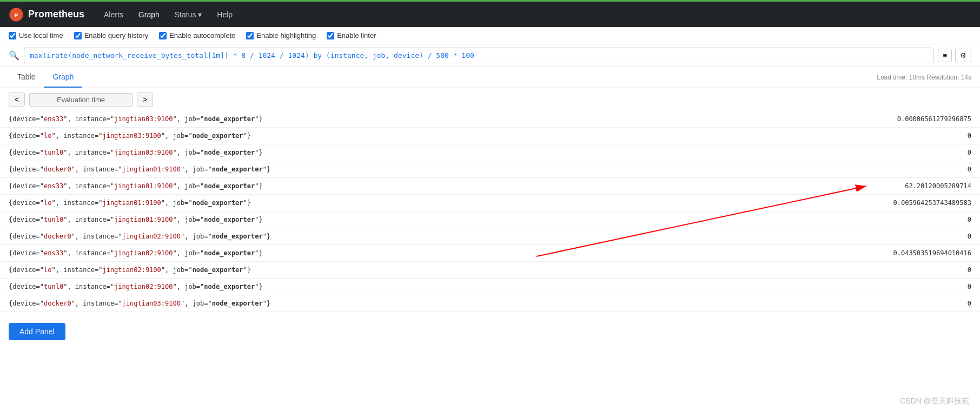 This screenshot has width=980, height=417. I want to click on checkbox-use-local-time: Use local time, so click(36, 36).